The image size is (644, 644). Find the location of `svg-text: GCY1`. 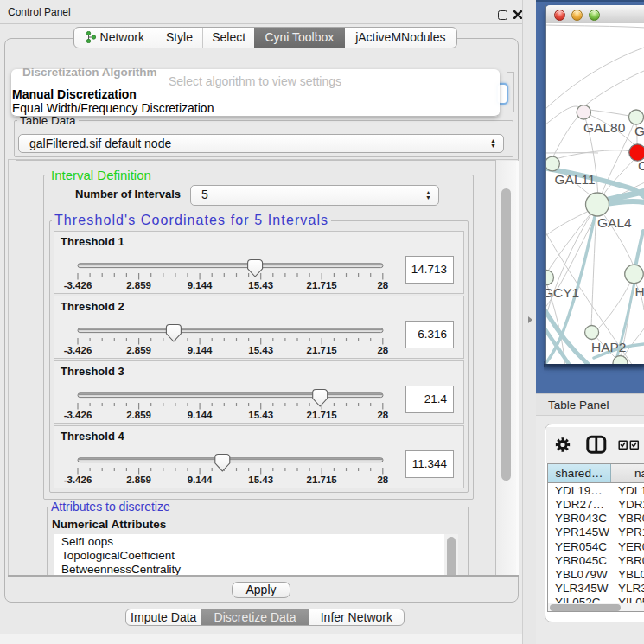

svg-text: GCY1 is located at coordinates (563, 292).